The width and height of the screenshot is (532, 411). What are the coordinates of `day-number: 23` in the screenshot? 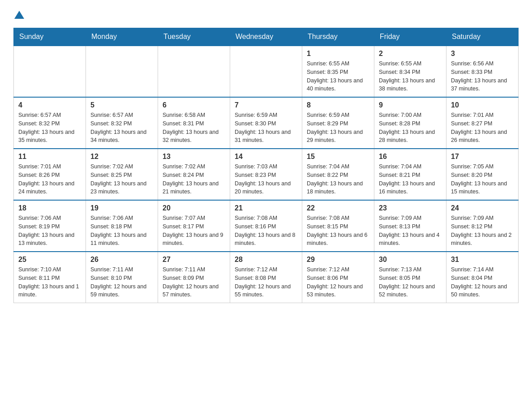 It's located at (410, 208).